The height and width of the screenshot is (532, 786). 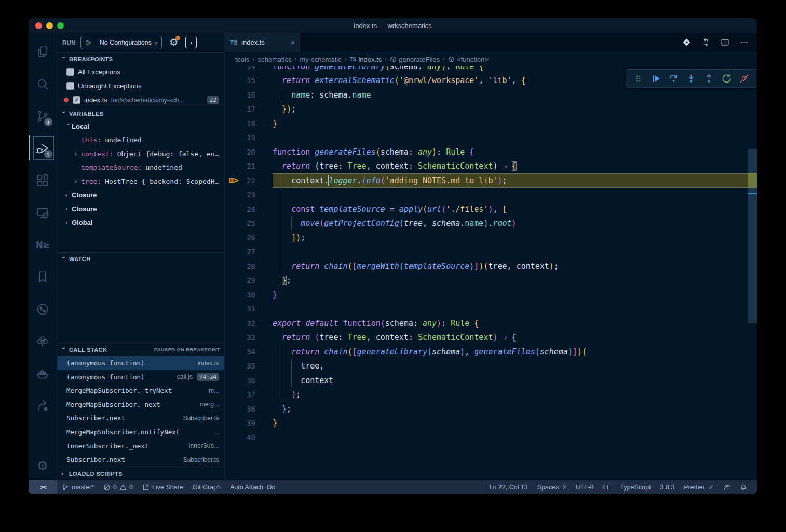 What do you see at coordinates (552, 487) in the screenshot?
I see `status-indentation: Spaces: 2` at bounding box center [552, 487].